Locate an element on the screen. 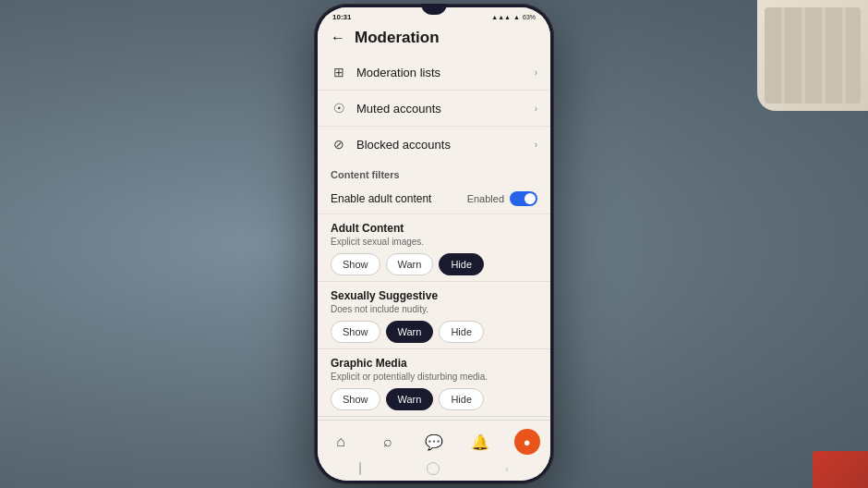  home-circle is located at coordinates (433, 469).